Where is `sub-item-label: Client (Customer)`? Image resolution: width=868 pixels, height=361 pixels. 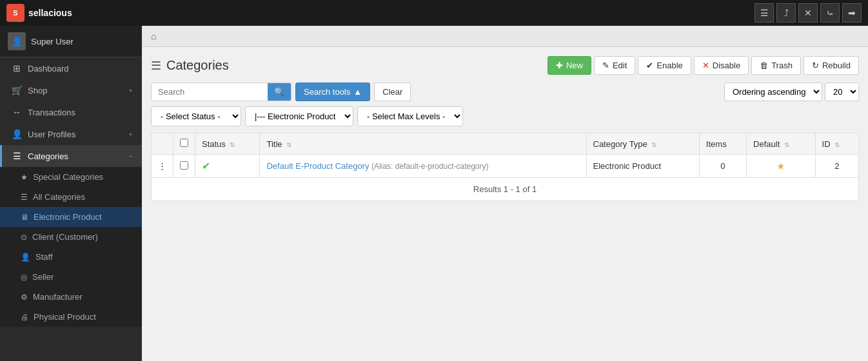
sub-item-label: Client (Customer) is located at coordinates (65, 237).